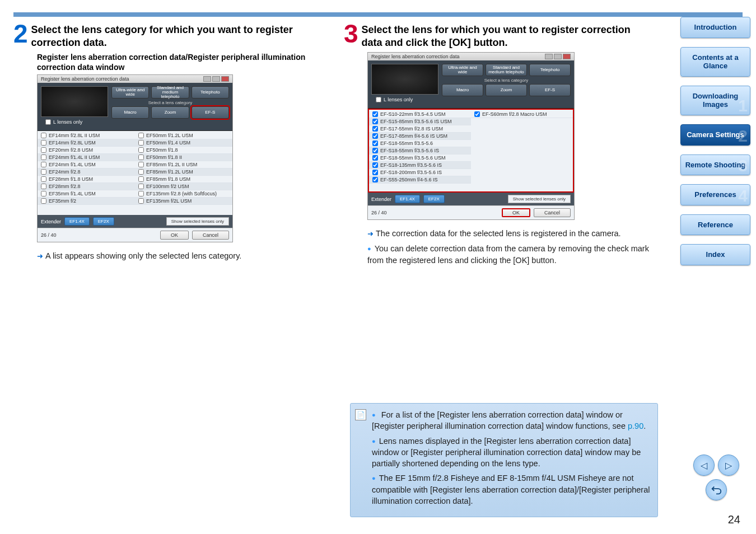  What do you see at coordinates (184, 150) in the screenshot?
I see `lens-row: EF50mm f/1.8` at bounding box center [184, 150].